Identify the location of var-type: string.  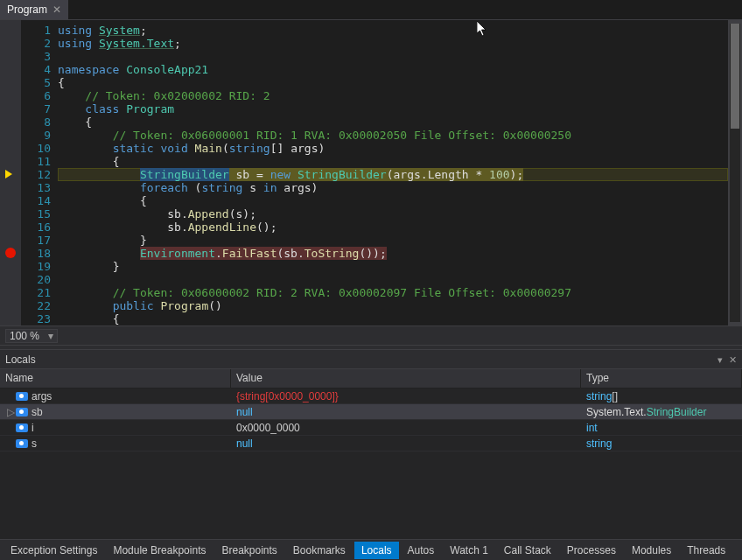
(662, 444).